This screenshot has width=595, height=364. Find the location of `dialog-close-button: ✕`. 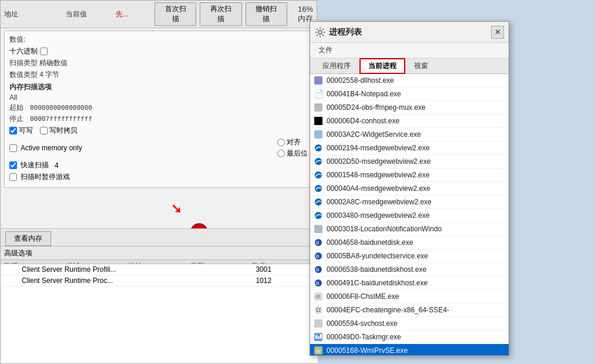

dialog-close-button: ✕ is located at coordinates (497, 32).